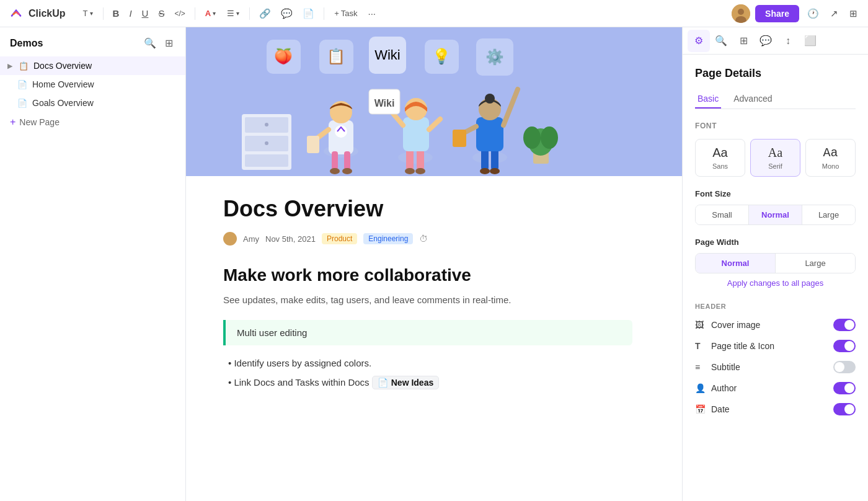 The image size is (868, 501). Describe the element at coordinates (346, 14) in the screenshot. I see `add-task-button: + Task` at that location.